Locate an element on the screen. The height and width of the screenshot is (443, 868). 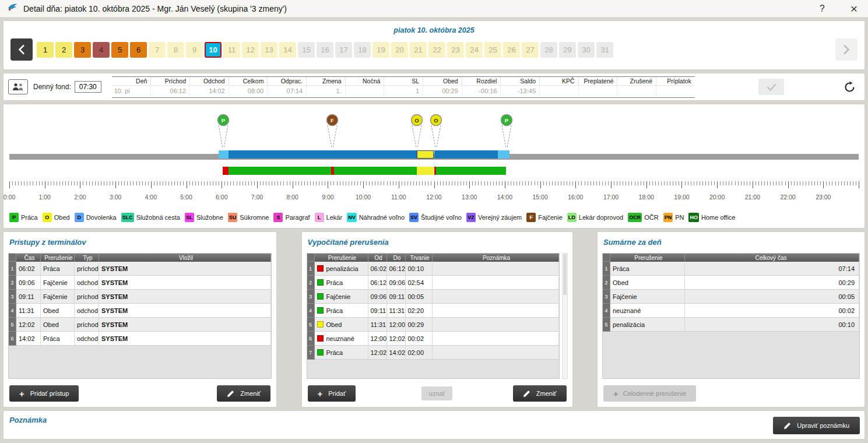
ruler-hour-label: 7:00 is located at coordinates (257, 197).